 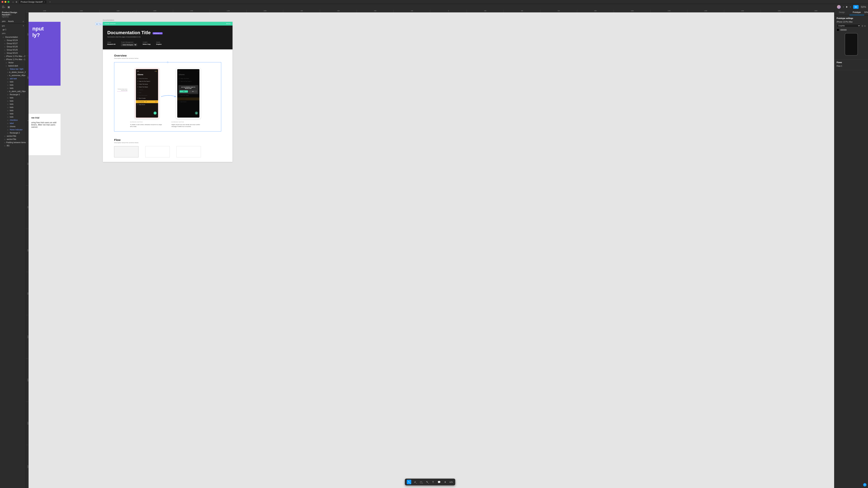 I want to click on overview-selection-box: Padding between items should be 24px, so click(x=168, y=97).